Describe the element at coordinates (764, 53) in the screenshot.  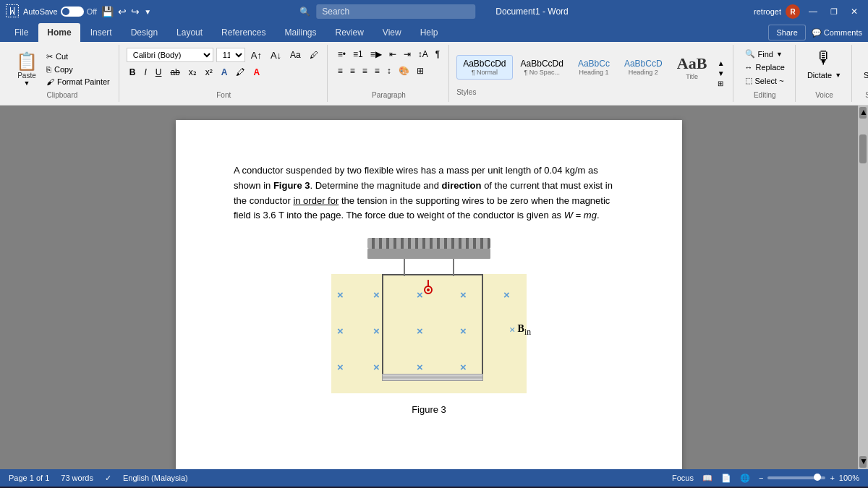
I see `find-button: 🔍 Find ▼` at that location.